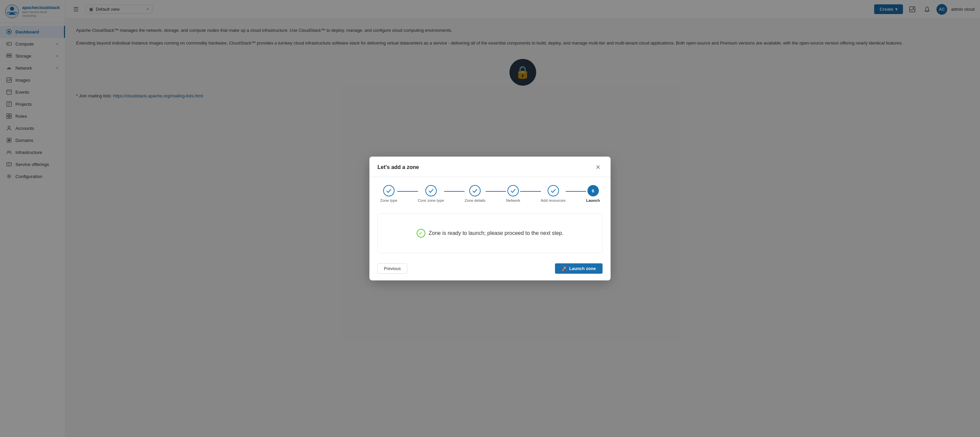 Image resolution: width=980 pixels, height=437 pixels. What do you see at coordinates (490, 167) in the screenshot?
I see `modal-header: Let's add a zone ✕` at bounding box center [490, 167].